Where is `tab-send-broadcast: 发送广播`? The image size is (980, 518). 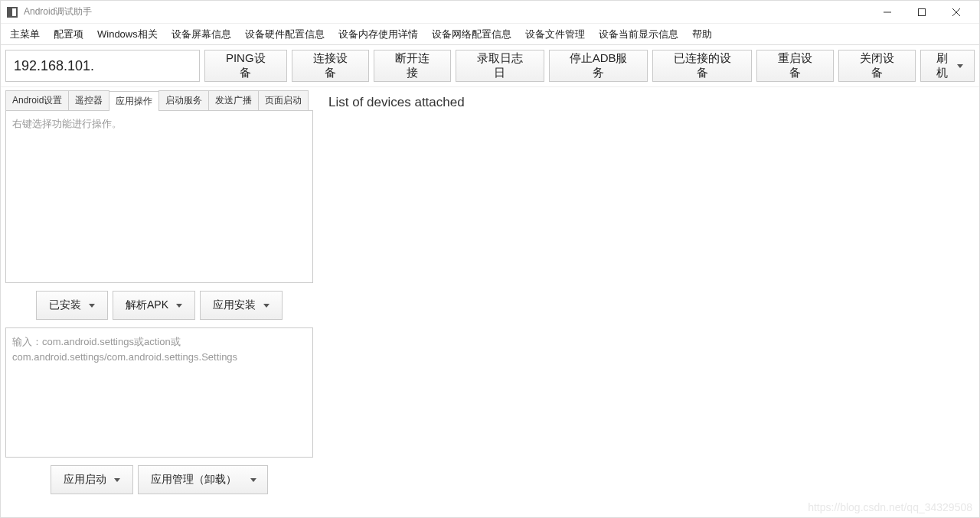
tab-send-broadcast: 发送广播 is located at coordinates (234, 100).